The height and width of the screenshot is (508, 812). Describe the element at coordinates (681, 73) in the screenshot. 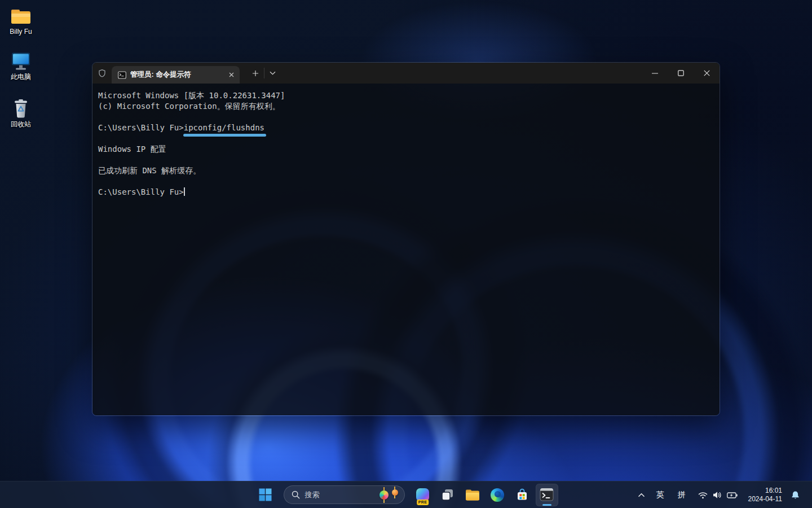

I see `maximize-icon` at that location.